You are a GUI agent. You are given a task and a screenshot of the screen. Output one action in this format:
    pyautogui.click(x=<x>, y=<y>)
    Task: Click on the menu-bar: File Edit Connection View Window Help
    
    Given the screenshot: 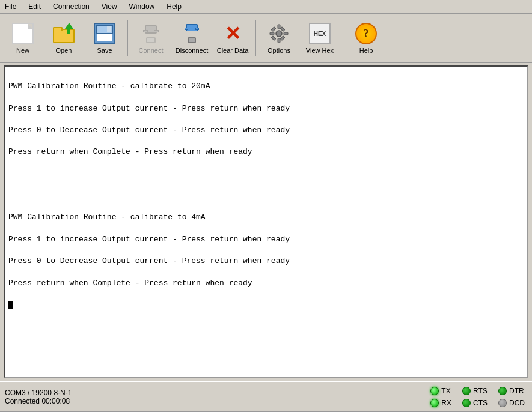 What is the action you would take?
    pyautogui.click(x=266, y=7)
    